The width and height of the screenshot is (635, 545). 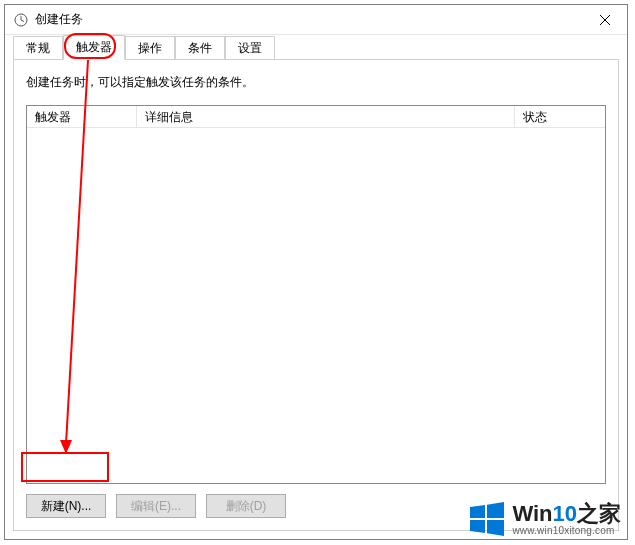 I want to click on tabstrip: 常规 触发器 操作 条件 设置, so click(x=316, y=47).